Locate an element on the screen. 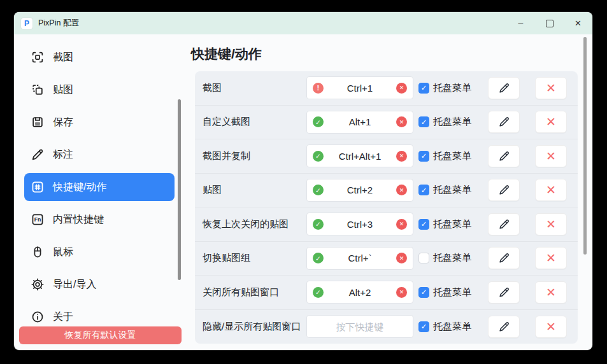 The height and width of the screenshot is (364, 607). hotkey-row: 关闭所有贴图窗口✓✕✓托盘菜单✕ is located at coordinates (386, 293).